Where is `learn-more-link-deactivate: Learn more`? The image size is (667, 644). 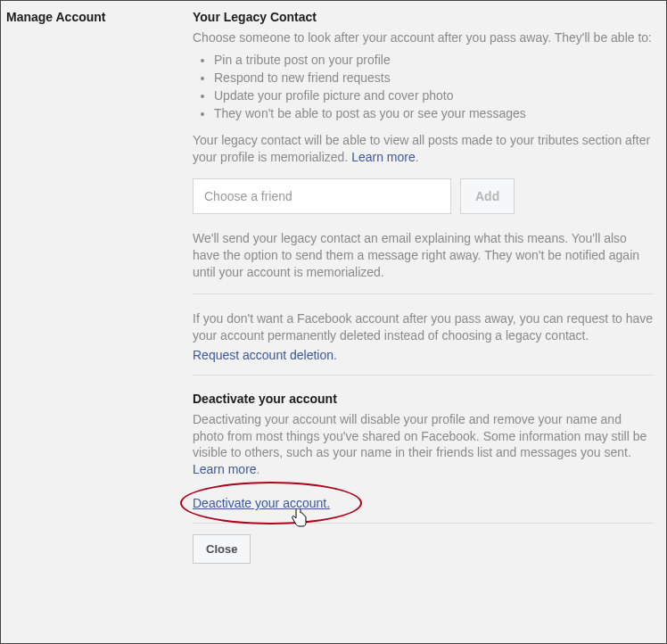
learn-more-link-deactivate: Learn more is located at coordinates (225, 469).